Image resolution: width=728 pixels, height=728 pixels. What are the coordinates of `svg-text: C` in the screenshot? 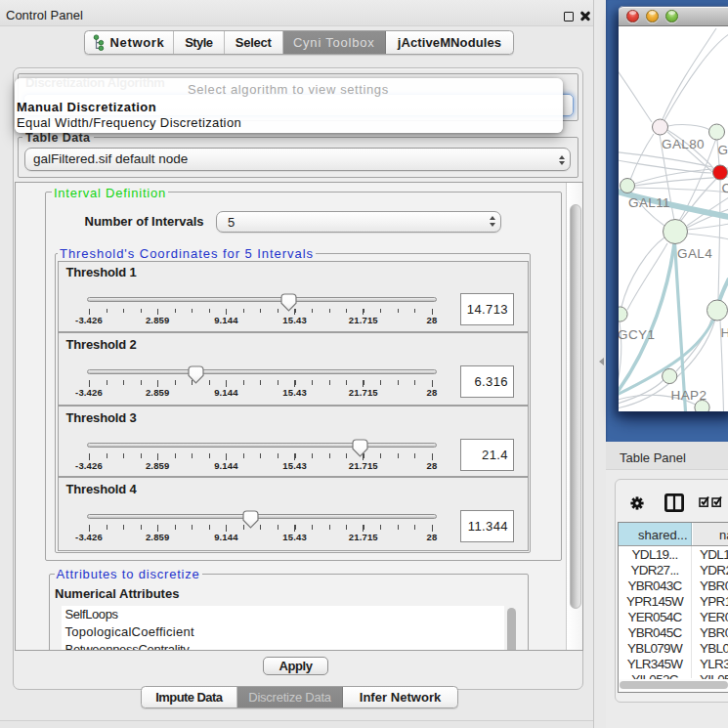 It's located at (725, 188).